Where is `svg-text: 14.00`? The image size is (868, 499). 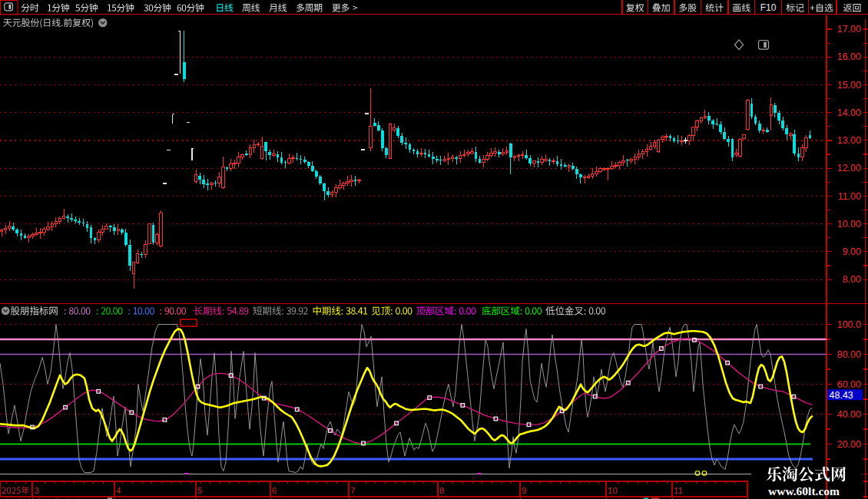 svg-text: 14.00 is located at coordinates (850, 113).